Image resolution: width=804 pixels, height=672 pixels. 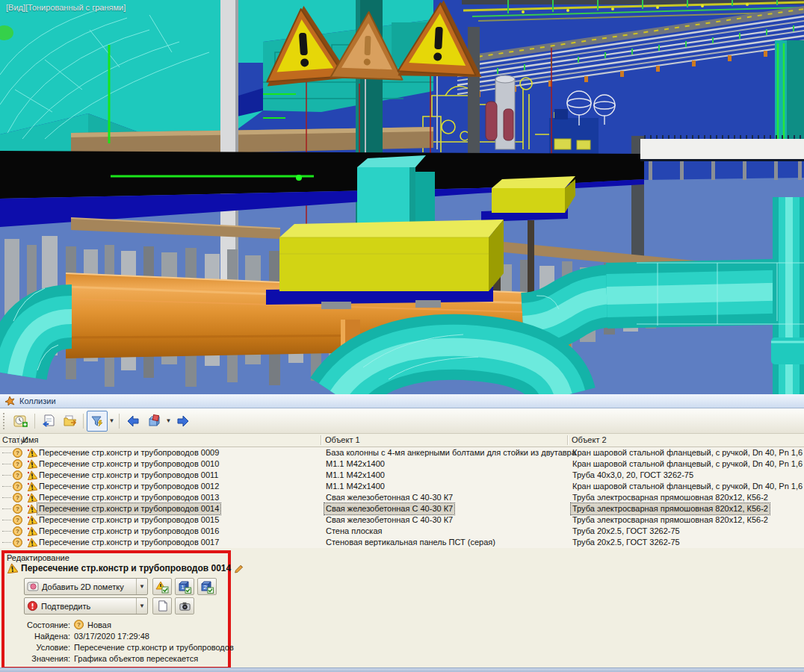 I want to click on add-2d-note-button: Добавить 2D пометку ▼, so click(x=86, y=587).